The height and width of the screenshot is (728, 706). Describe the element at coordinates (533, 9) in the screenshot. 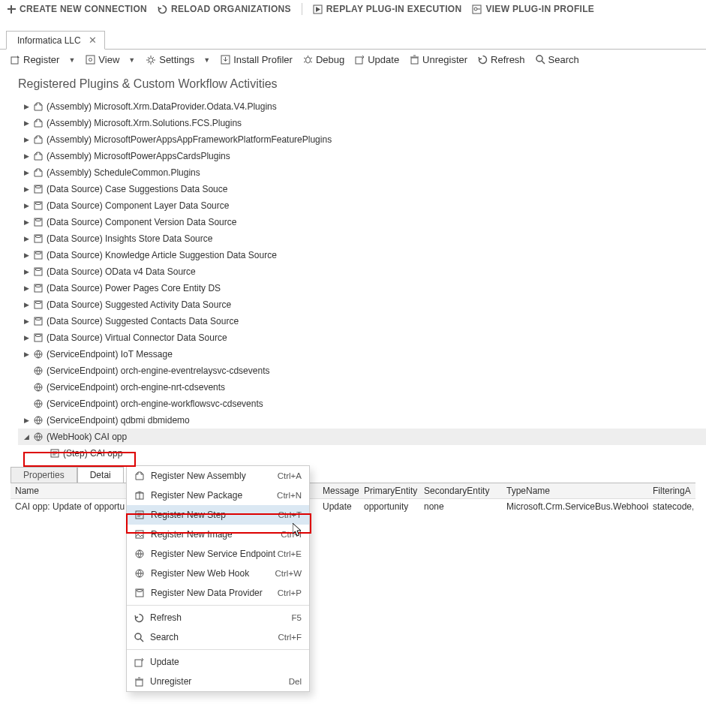

I see `view-profile-button: VIEW PLUG-IN PROFILE` at that location.